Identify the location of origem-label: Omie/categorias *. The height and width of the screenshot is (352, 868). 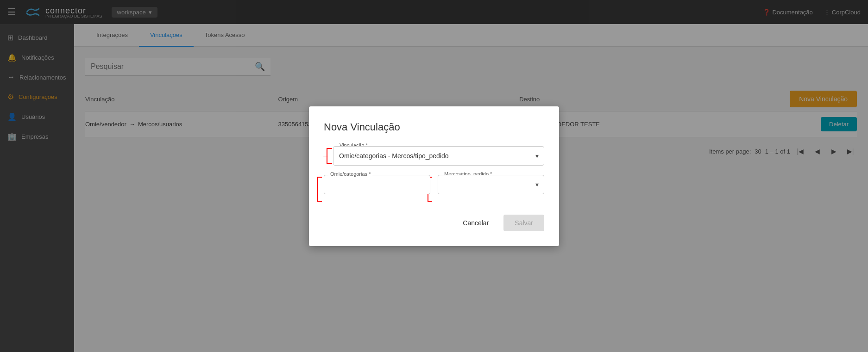
(350, 174).